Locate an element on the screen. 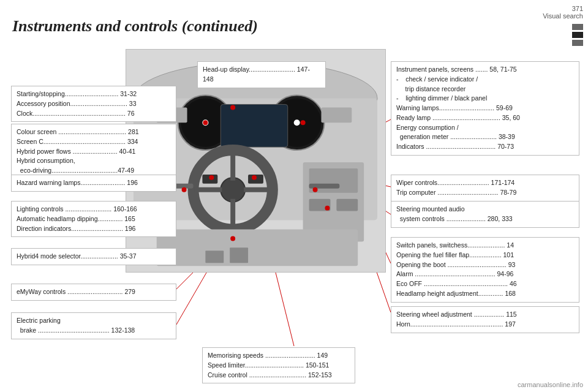  box-text: Trip computer ..........................… is located at coordinates (485, 193).